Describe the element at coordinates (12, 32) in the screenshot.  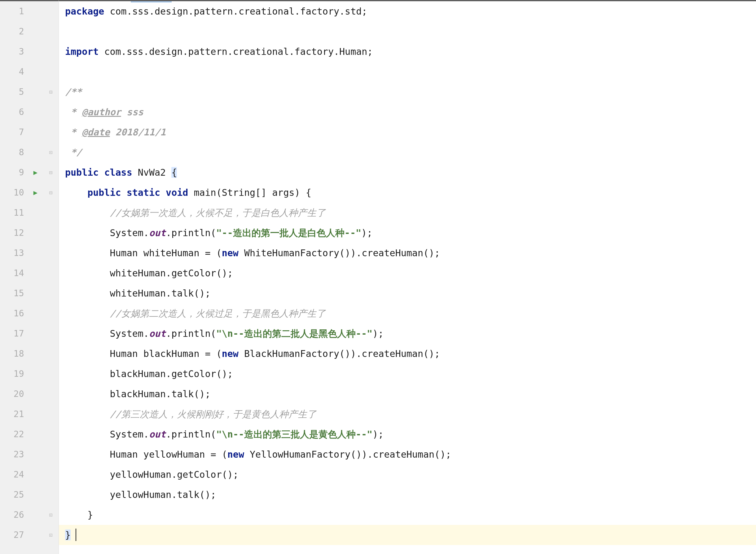
I see `line-number: 2` at that location.